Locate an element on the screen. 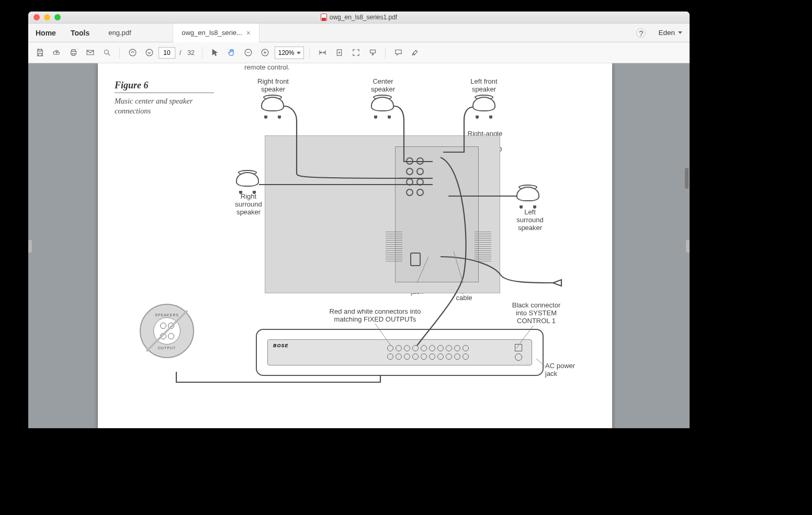  subwoofer-panel is located at coordinates (382, 214).